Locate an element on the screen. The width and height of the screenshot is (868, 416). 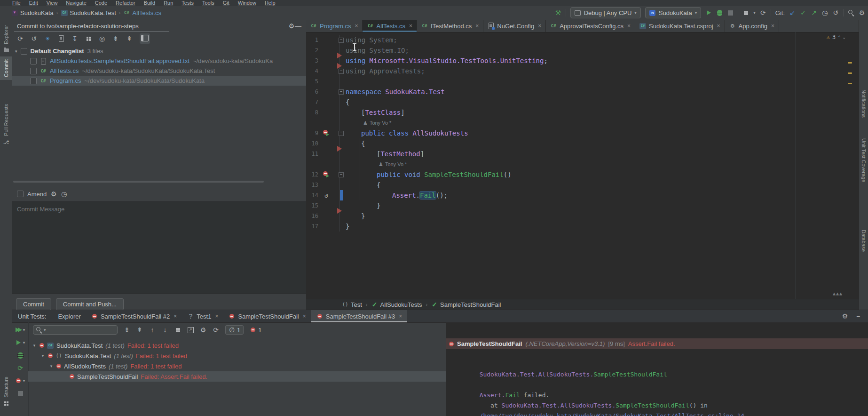
commit-options-gear-icon: ⚙ is located at coordinates (54, 194).